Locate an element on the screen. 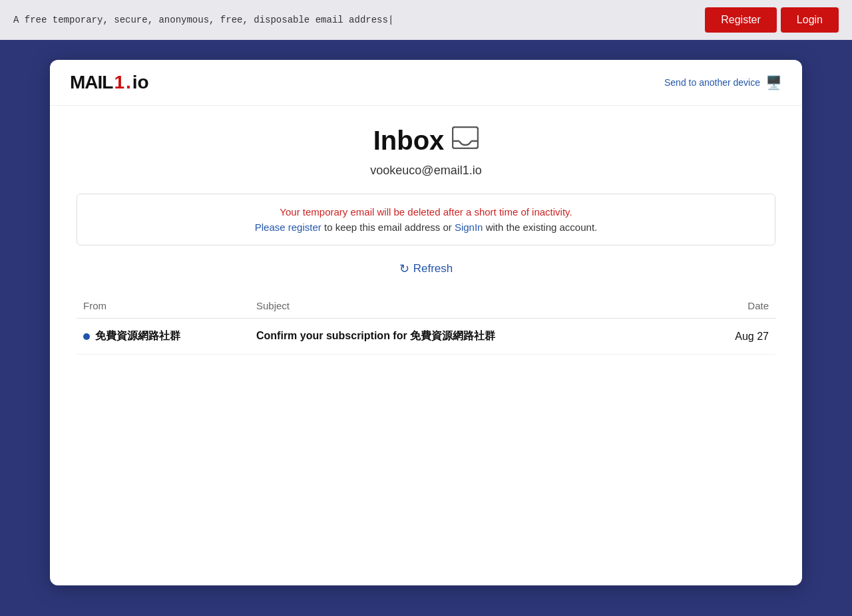 This screenshot has height=616, width=852. from-name: 免費資源網路社群 is located at coordinates (138, 335).